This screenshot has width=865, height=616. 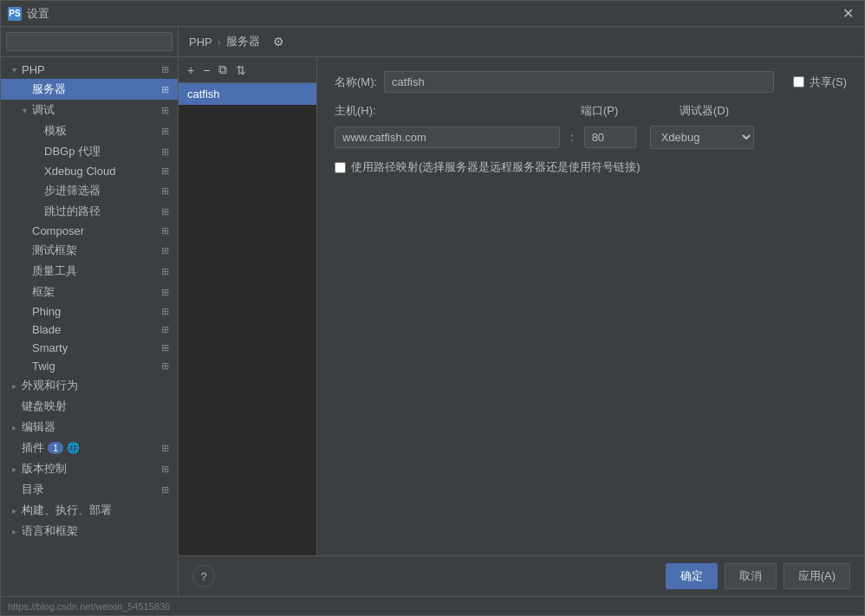 What do you see at coordinates (89, 510) in the screenshot?
I see `sidebar-item-build: ▸ 构建、执行、部署` at bounding box center [89, 510].